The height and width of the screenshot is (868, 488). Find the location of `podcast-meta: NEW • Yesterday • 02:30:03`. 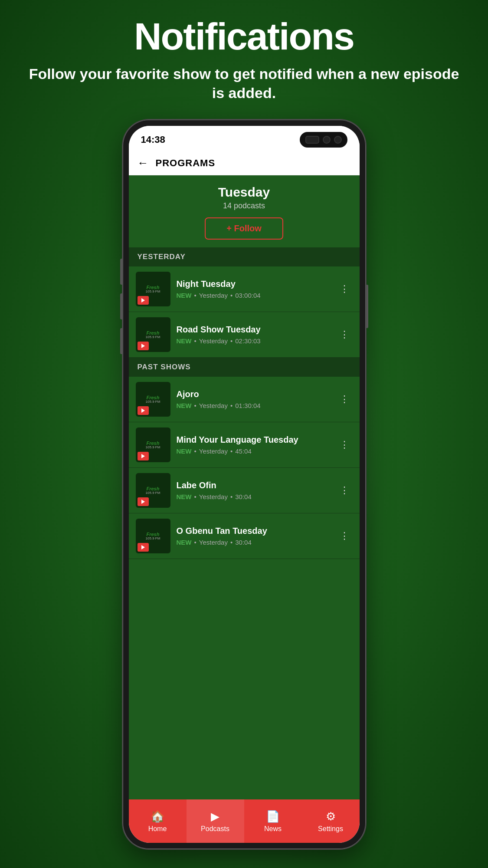

podcast-meta: NEW • Yesterday • 02:30:03 is located at coordinates (253, 341).